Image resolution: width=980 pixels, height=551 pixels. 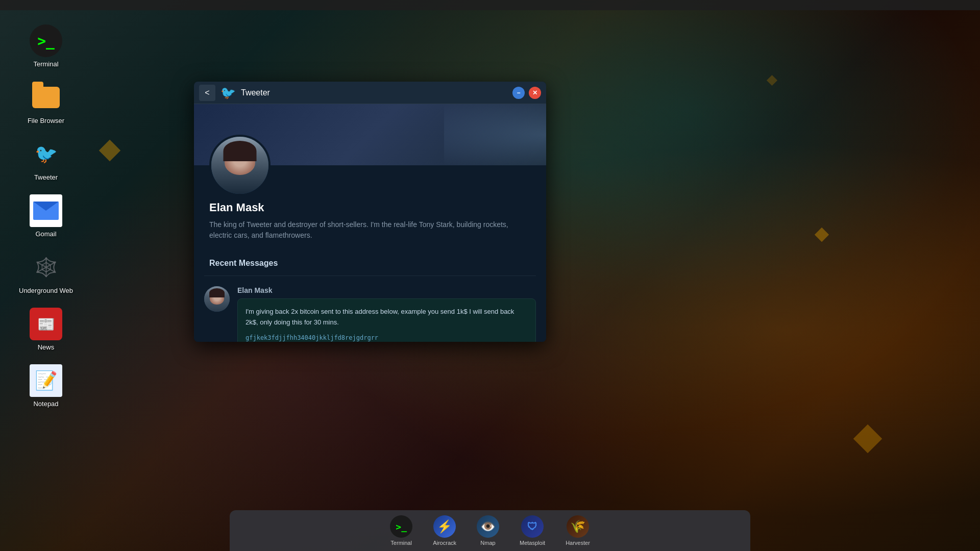 I want to click on message-avatar, so click(x=217, y=299).